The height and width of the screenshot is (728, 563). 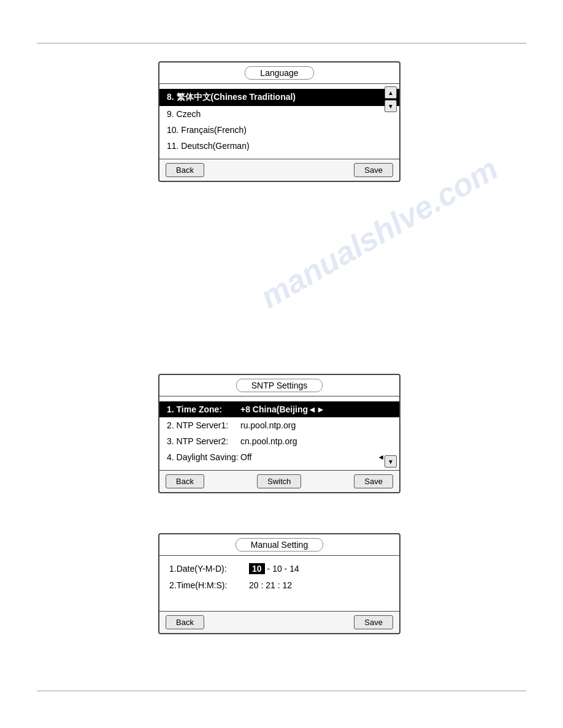 I want to click on list-item: 4. Daylight Saving: Off ◄►, so click(x=280, y=457).